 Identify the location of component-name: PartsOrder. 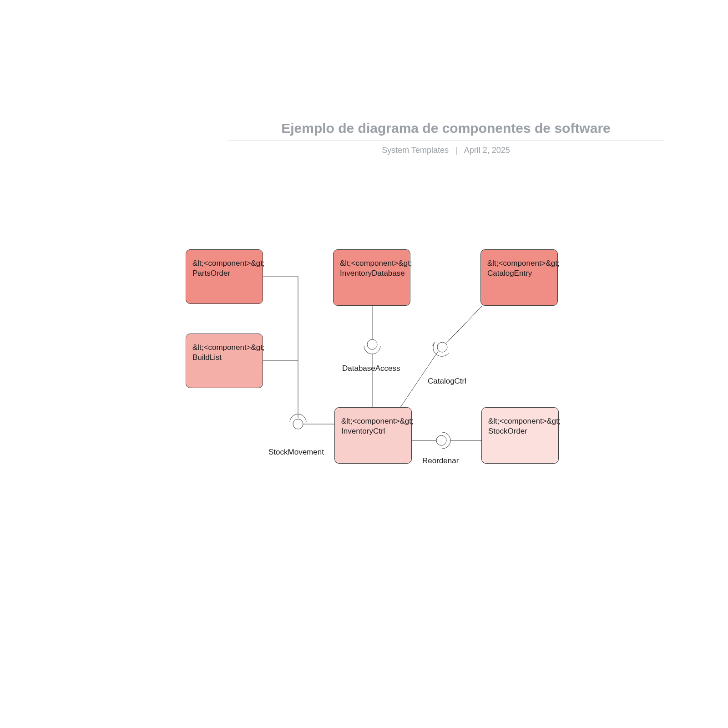
(224, 273).